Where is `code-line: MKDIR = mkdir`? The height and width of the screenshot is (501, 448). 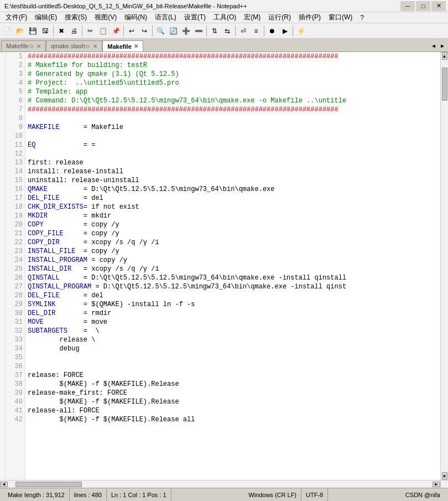 code-line: MKDIR = mkdir is located at coordinates (233, 216).